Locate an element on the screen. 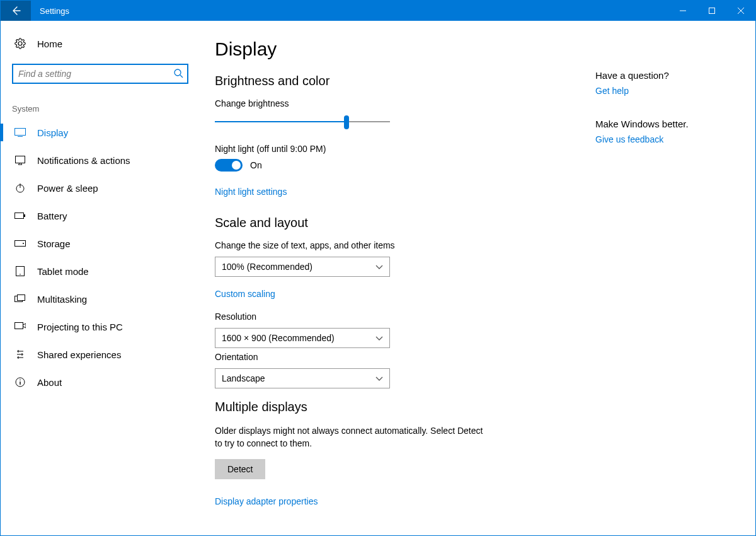 This screenshot has width=756, height=536. night-light-toggle is located at coordinates (229, 165).